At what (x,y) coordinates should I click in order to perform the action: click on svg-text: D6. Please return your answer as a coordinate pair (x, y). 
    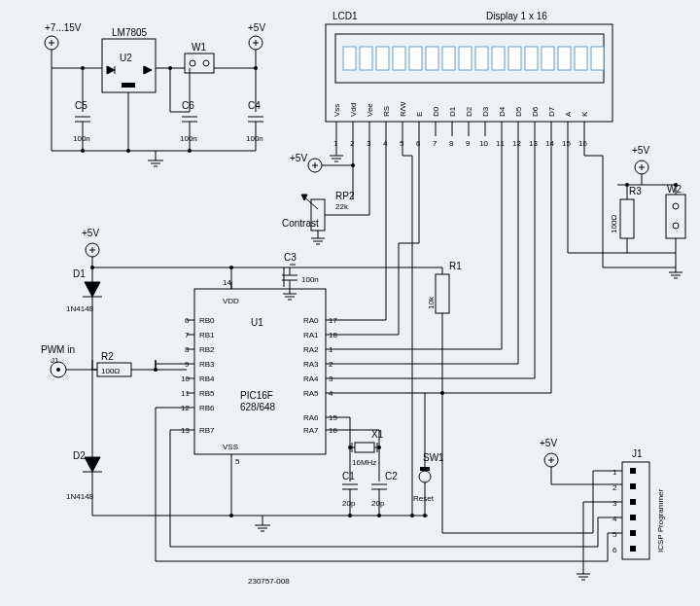
    Looking at the image, I should click on (535, 111).